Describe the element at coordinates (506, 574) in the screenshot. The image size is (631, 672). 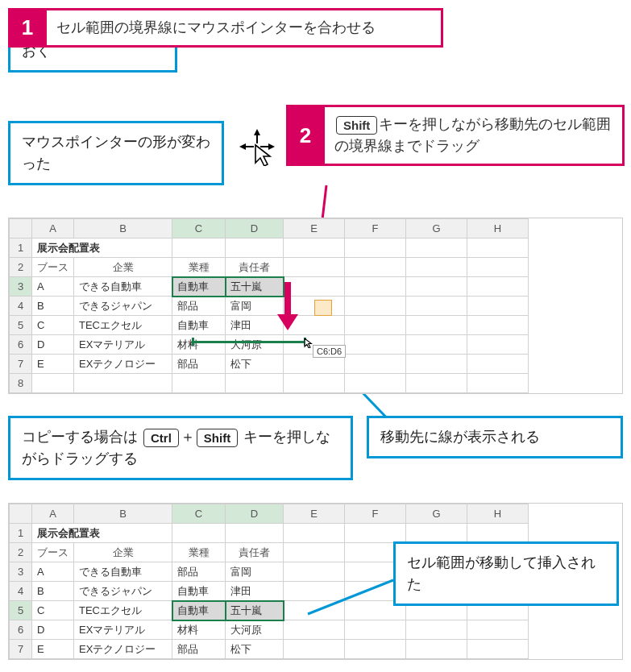
I see `callout-moved-inserted: セル範囲が移動して挿入された` at that location.